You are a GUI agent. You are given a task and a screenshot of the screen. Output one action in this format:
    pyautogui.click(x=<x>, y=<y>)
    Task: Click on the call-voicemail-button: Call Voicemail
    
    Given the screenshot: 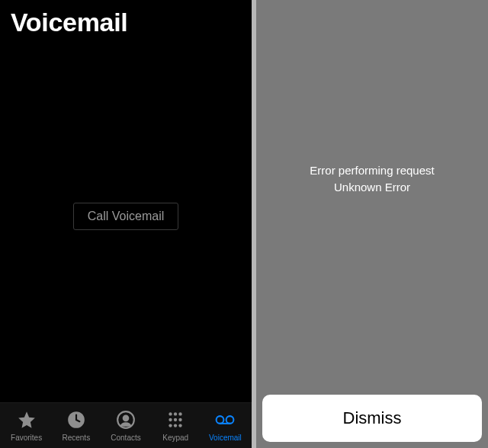 What is the action you would take?
    pyautogui.click(x=126, y=216)
    